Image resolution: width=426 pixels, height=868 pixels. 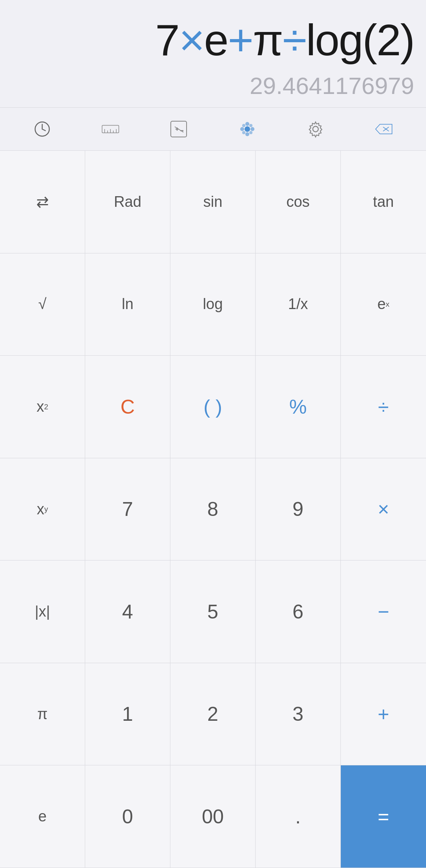 I want to click on two-btn: 2, so click(x=213, y=714).